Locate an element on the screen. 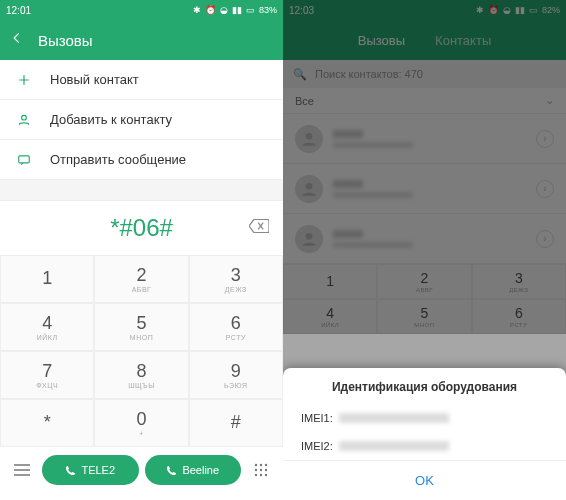 The width and height of the screenshot is (566, 500). tab-contacts: Контакты is located at coordinates (463, 40).